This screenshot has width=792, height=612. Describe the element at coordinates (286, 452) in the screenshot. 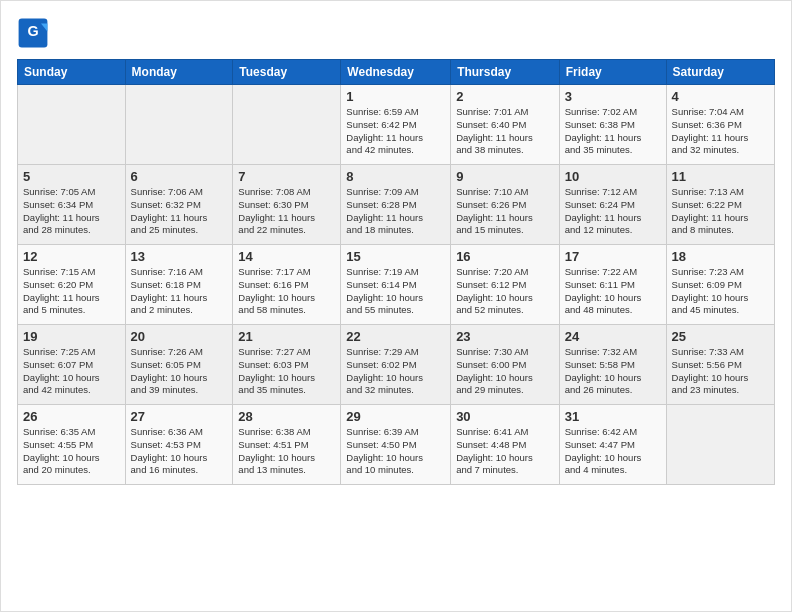

I see `day-info: Sunrise: 6:38 AM Sunset: 4:51 PM Dayligh…` at that location.